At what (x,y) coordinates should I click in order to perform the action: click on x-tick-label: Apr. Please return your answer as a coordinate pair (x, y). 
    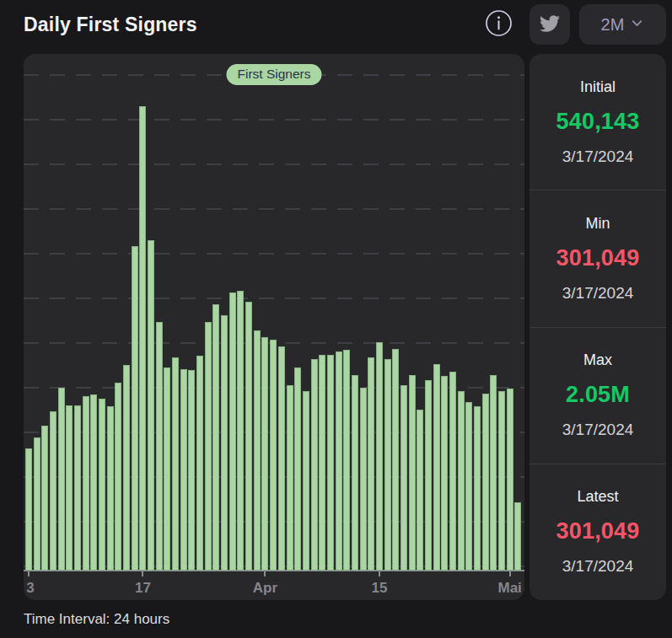
    Looking at the image, I should click on (265, 588).